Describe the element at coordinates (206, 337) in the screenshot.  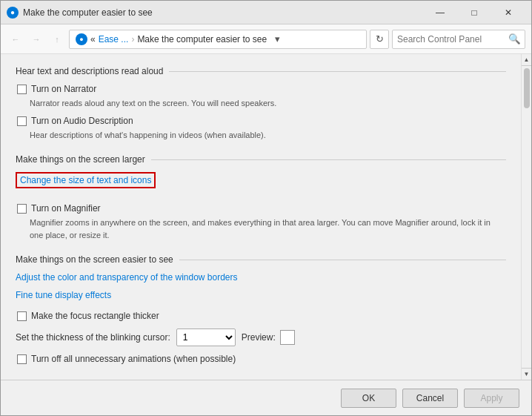
I see `cursor-thickness-select: 1 2 3 4 5` at that location.